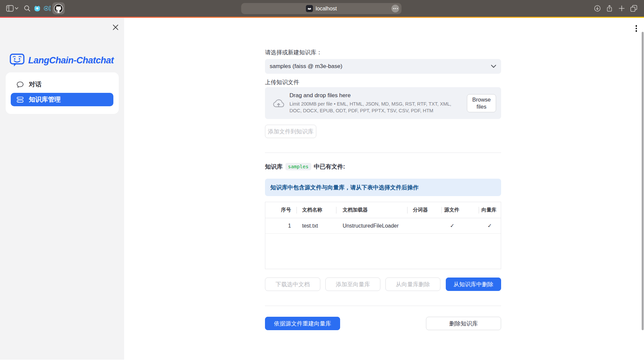 The height and width of the screenshot is (362, 644). What do you see at coordinates (460, 226) in the screenshot?
I see `cell-source-check: ✓` at bounding box center [460, 226].